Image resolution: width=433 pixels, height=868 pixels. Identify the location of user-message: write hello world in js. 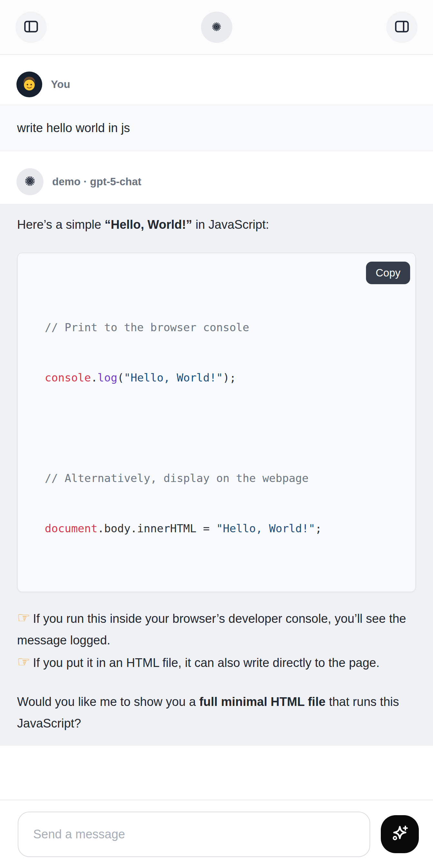
(216, 128).